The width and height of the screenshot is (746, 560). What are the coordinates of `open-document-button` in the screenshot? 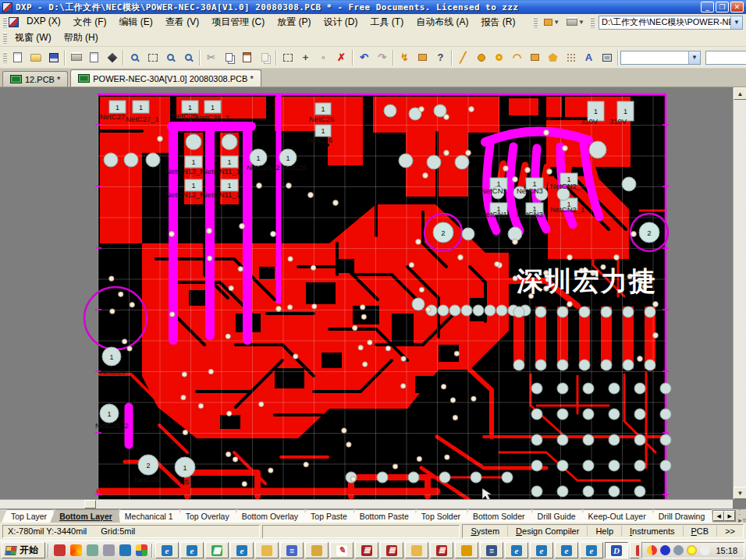 It's located at (36, 58).